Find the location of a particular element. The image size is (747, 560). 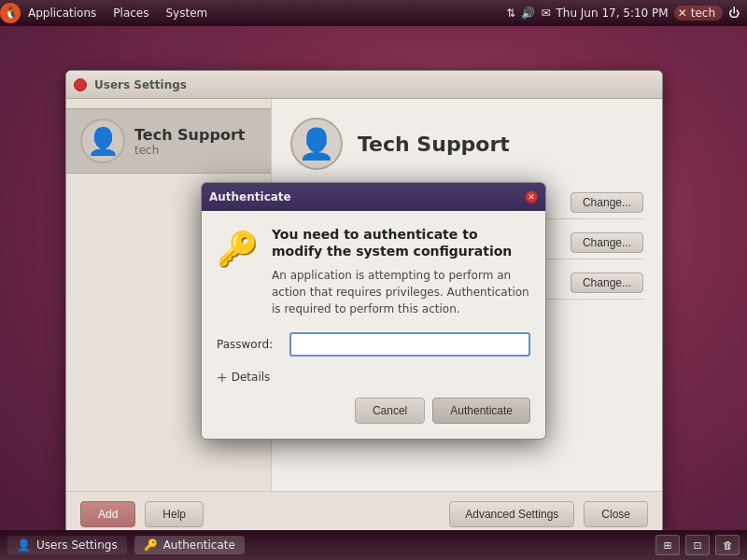

password-row: Password: is located at coordinates (374, 344).